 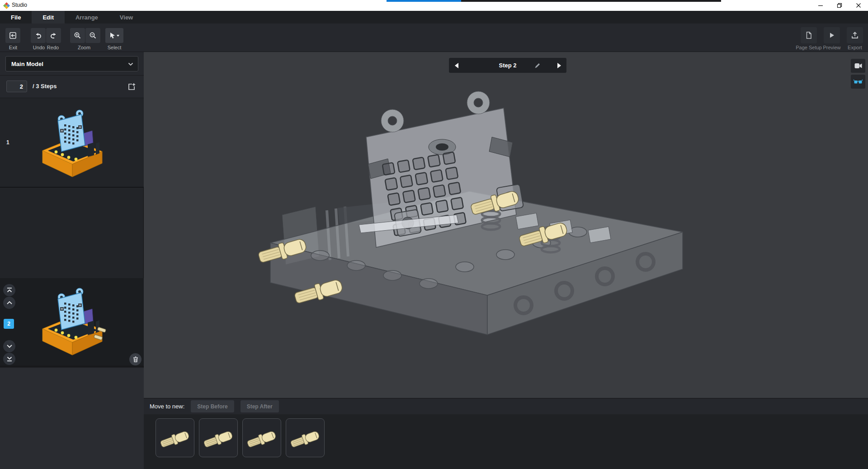 What do you see at coordinates (87, 17) in the screenshot?
I see `menu-arrange: Arrange` at bounding box center [87, 17].